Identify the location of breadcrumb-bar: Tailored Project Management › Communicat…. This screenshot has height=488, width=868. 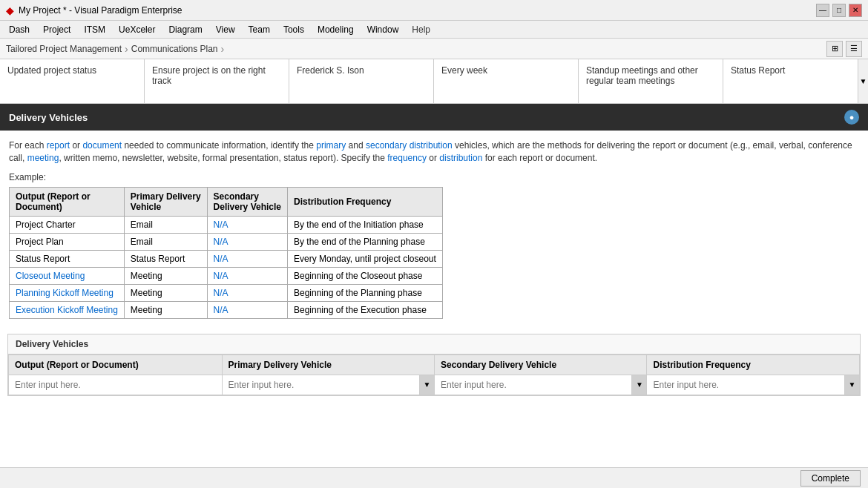
(434, 49).